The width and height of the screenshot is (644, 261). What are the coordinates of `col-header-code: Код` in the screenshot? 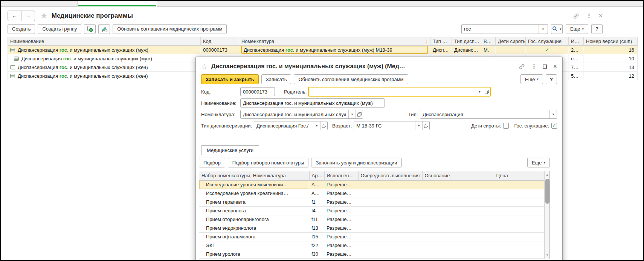 It's located at (220, 41).